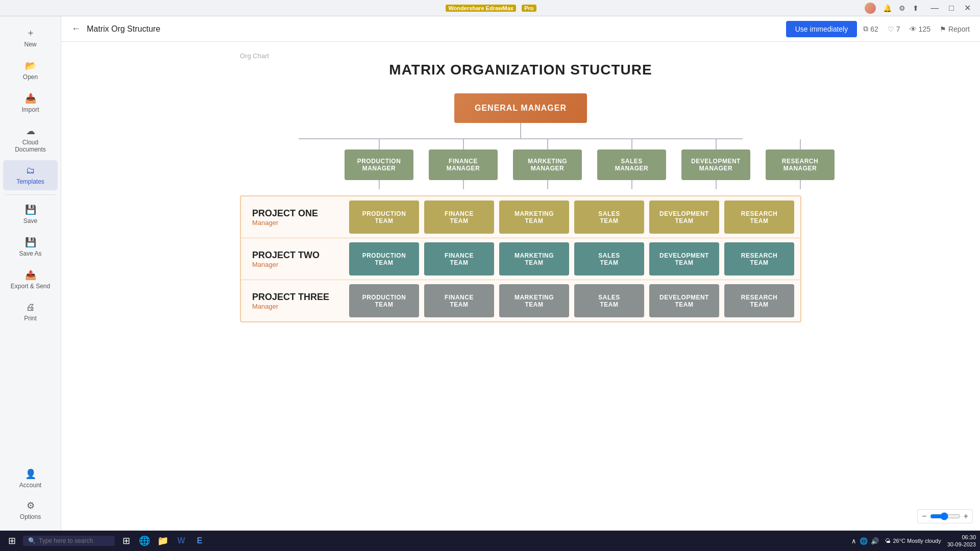 This screenshot has height=551, width=980. Describe the element at coordinates (75, 541) in the screenshot. I see `search-input` at that location.